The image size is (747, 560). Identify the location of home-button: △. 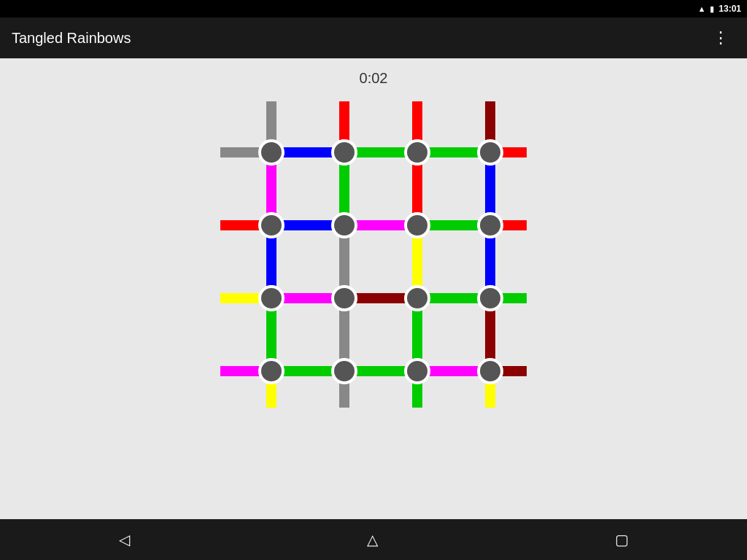
(372, 540).